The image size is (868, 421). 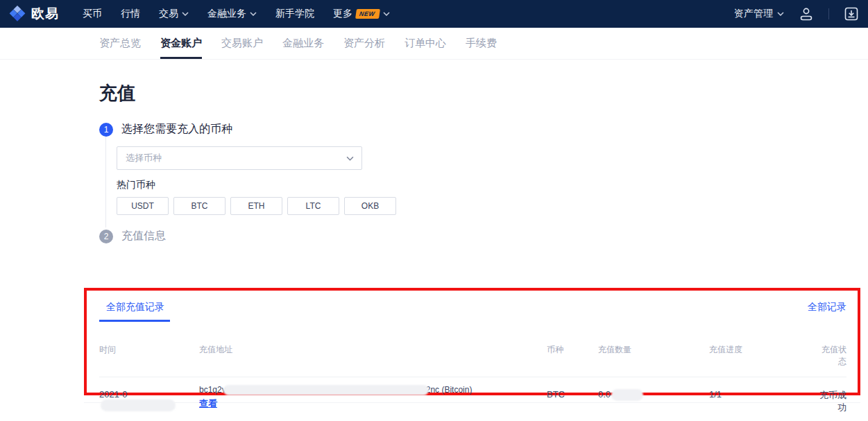 I want to click on tab-all-deposit-records: 全部充值记录, so click(x=135, y=311).